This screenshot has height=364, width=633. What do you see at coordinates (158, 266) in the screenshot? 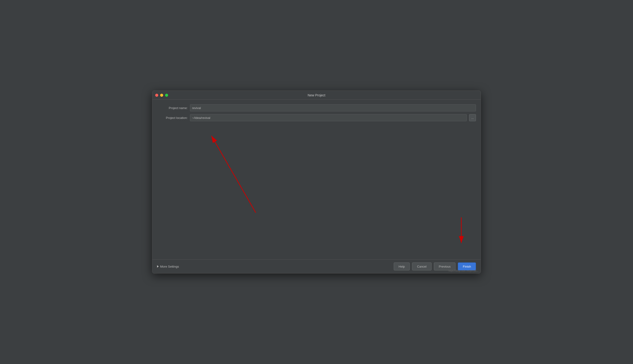
I see `more-settings-triangle-icon` at bounding box center [158, 266].